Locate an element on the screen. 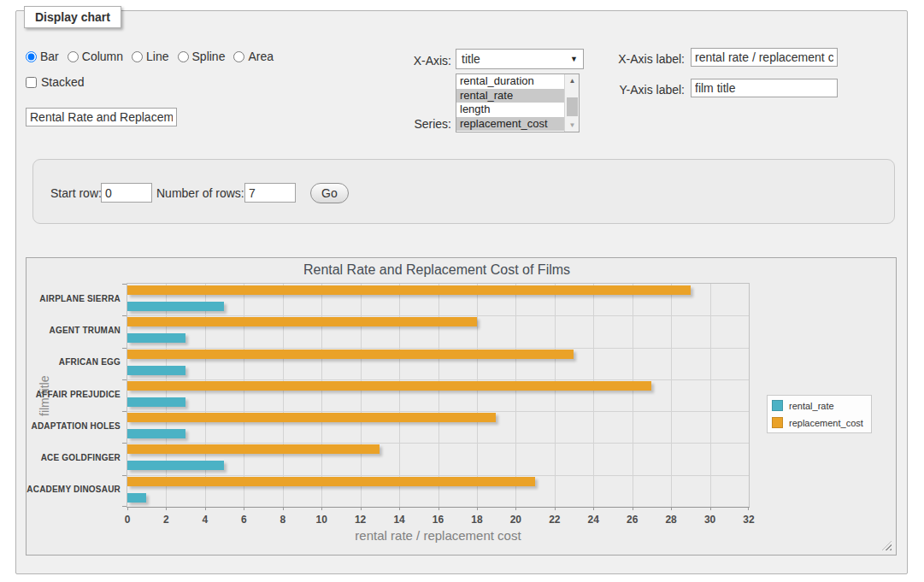 The height and width of the screenshot is (582, 924). resize-handle-icon is located at coordinates (887, 545).